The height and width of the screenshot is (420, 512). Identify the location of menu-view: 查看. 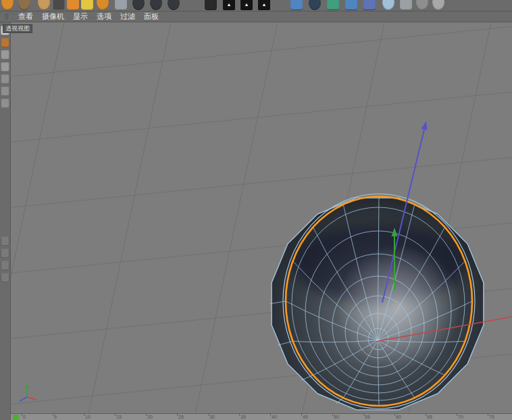
(26, 16).